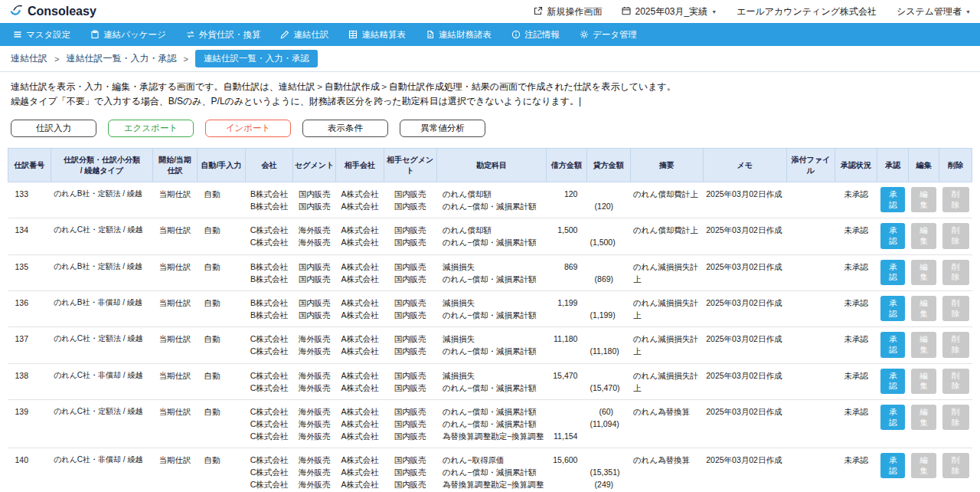  What do you see at coordinates (54, 129) in the screenshot?
I see `journal-input-button: 仕訳入力` at bounding box center [54, 129].